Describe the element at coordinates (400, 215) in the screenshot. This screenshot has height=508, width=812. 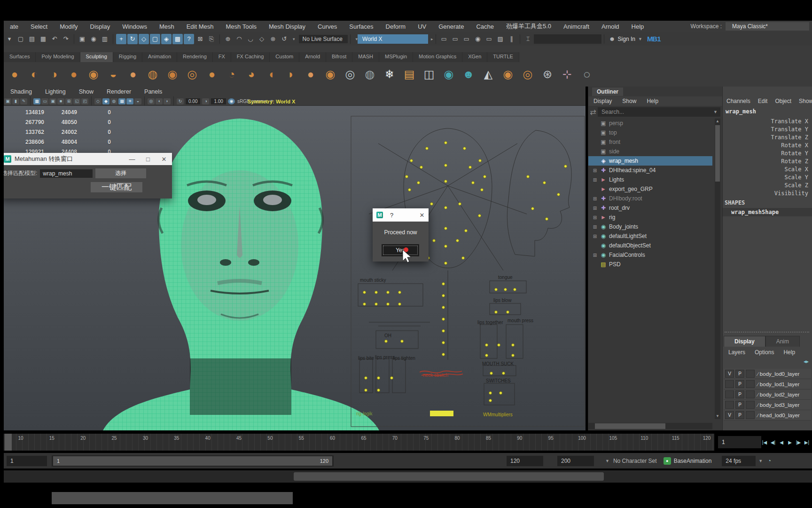
I see `proceed-dialog-titlebar: M ? ✕` at that location.